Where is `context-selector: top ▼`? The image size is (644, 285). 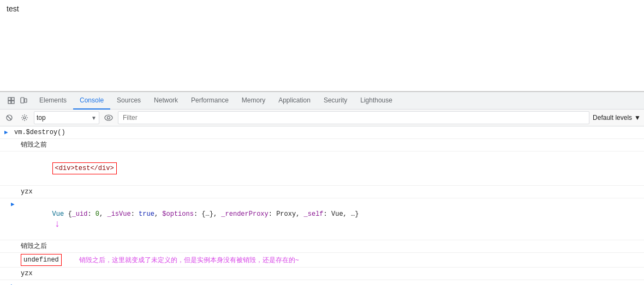
context-selector: top ▼ is located at coordinates (67, 118).